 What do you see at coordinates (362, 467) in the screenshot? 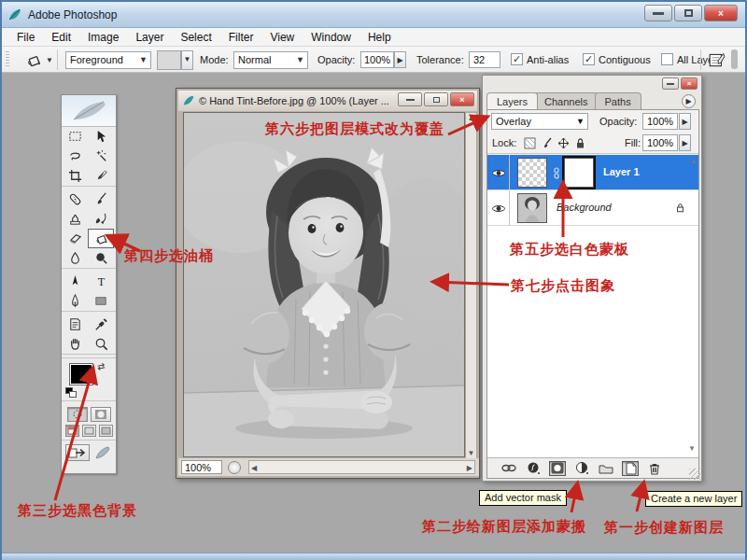
I see `horizontal-scrollbar: ◀ ▶` at bounding box center [362, 467].